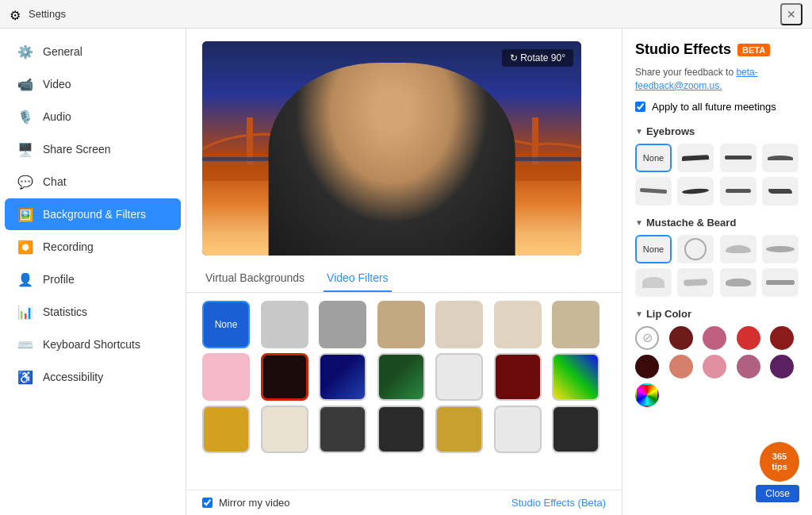 The width and height of the screenshot is (812, 515). I want to click on filter-f3, so click(401, 325).